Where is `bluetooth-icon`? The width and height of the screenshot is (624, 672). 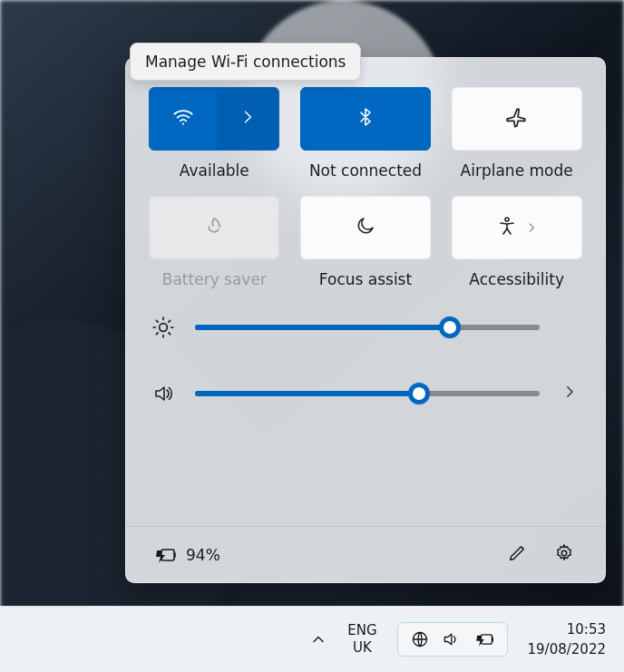
bluetooth-icon is located at coordinates (366, 119).